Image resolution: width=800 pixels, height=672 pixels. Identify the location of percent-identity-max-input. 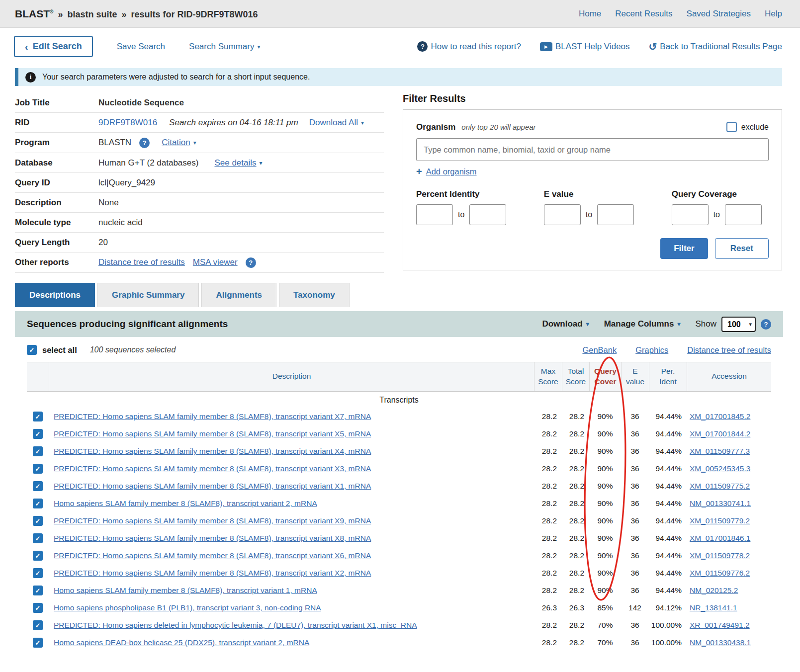
(488, 215).